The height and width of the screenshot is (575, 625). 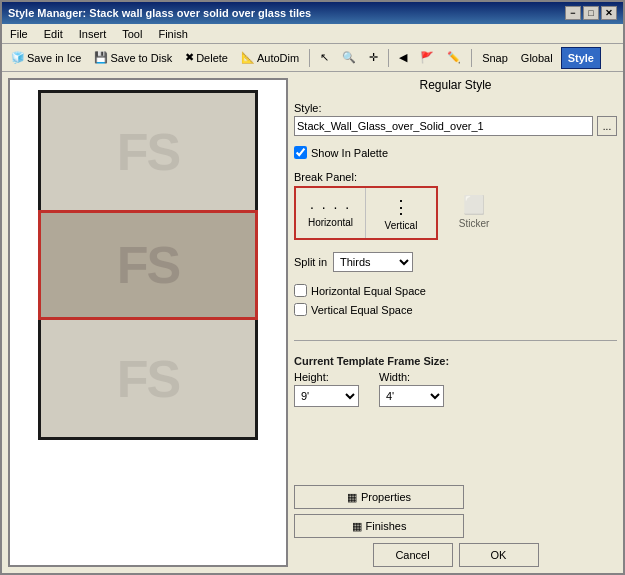 I want to click on menu-bar: File Edit Insert Tool Finish, so click(x=312, y=34).